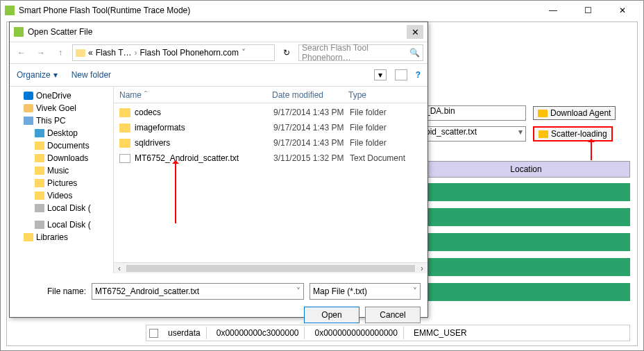  Describe the element at coordinates (622, 10) in the screenshot. I see `close-button: ✕` at that location.